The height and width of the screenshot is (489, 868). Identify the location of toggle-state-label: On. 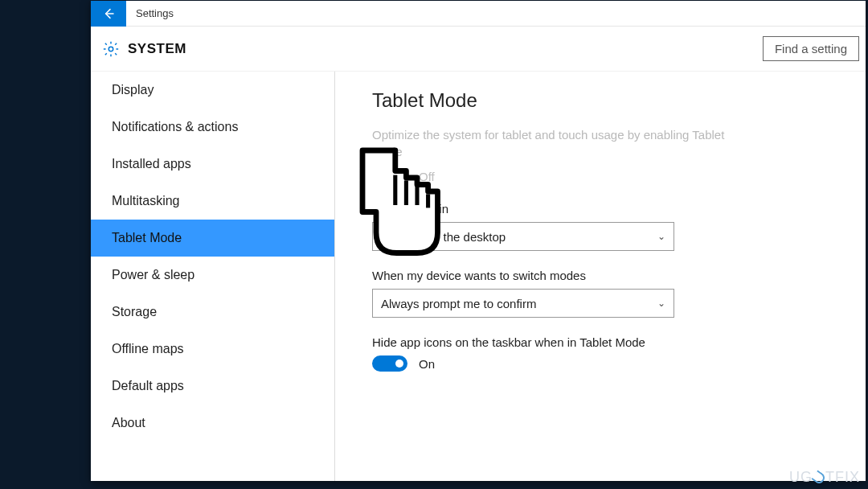
(427, 364).